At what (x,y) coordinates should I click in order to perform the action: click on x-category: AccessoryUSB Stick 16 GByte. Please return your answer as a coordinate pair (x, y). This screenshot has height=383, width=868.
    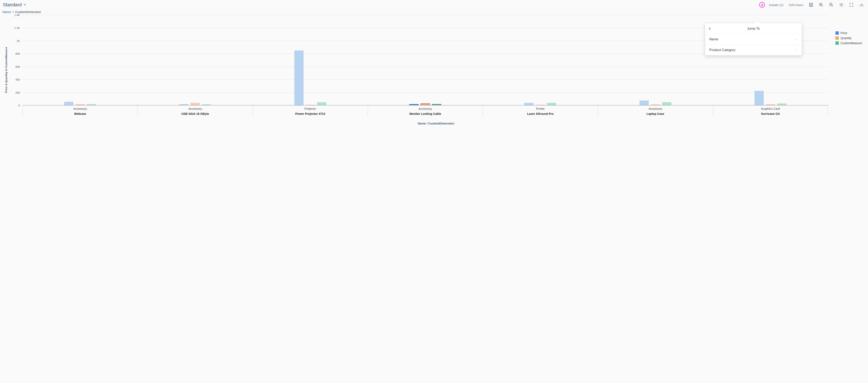
    Looking at the image, I should click on (195, 111).